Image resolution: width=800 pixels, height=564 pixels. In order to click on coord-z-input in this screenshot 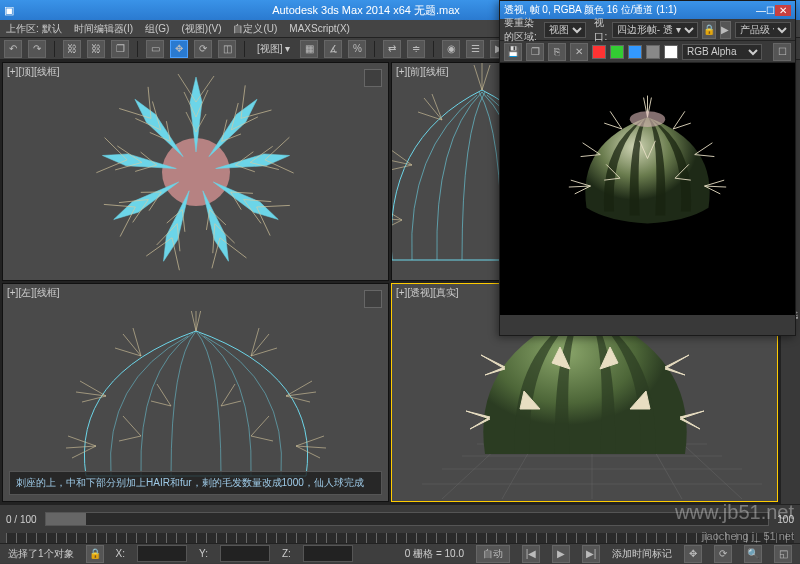, I will do `click(328, 554)`.